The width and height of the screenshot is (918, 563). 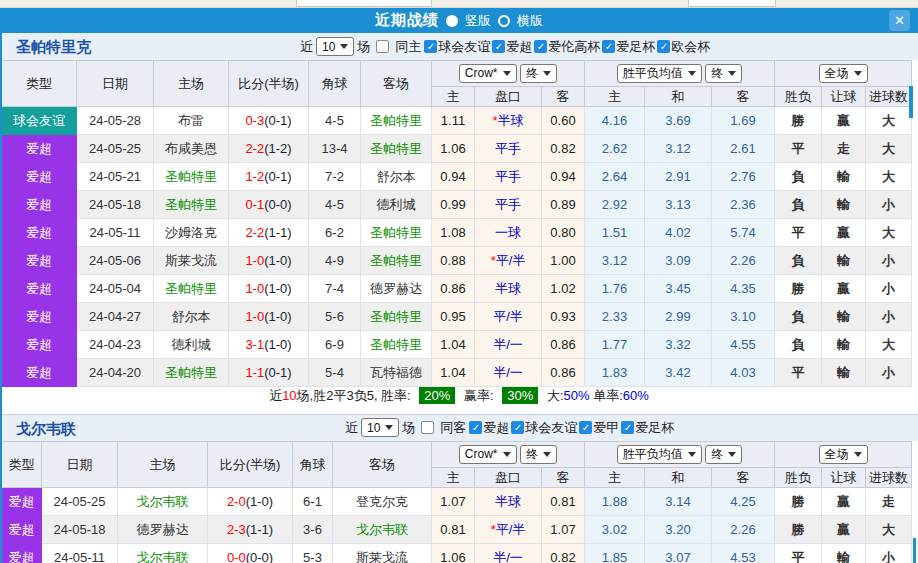 I want to click on score-cell: 0-3(0-1), so click(x=269, y=121).